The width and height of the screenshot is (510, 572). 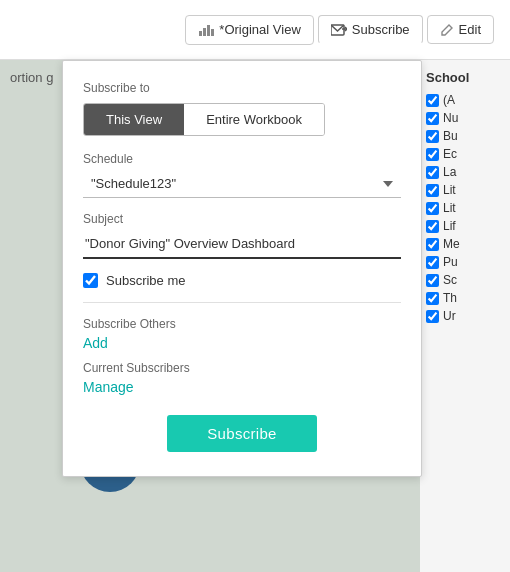 What do you see at coordinates (465, 316) in the screenshot?
I see `school-item-12: Ur` at bounding box center [465, 316].